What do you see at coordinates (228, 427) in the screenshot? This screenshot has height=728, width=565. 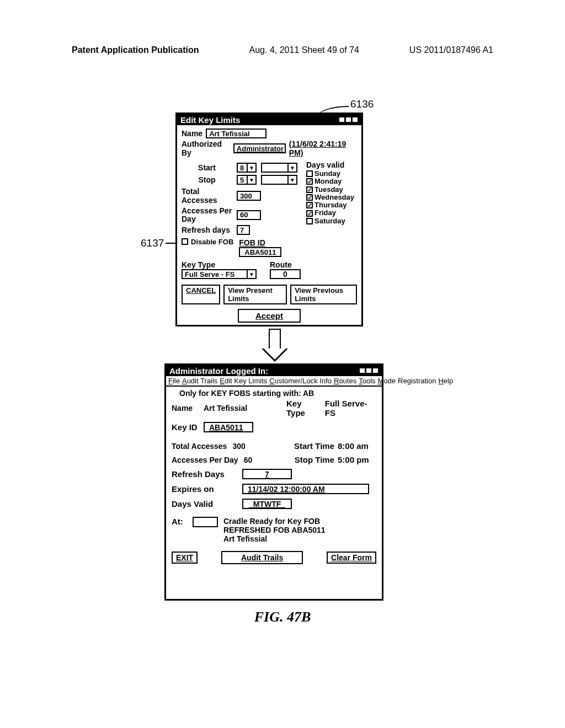 I see `key-id-field: ABA5011` at bounding box center [228, 427].